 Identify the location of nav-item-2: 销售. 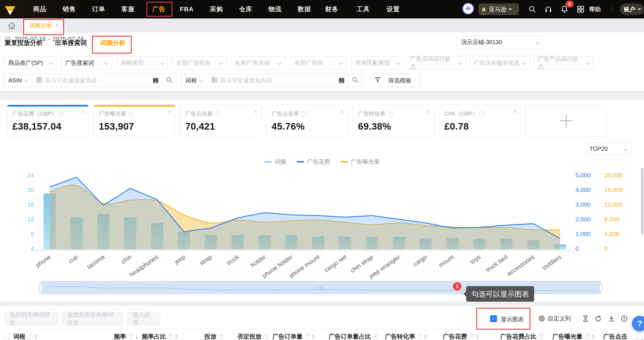
(69, 9).